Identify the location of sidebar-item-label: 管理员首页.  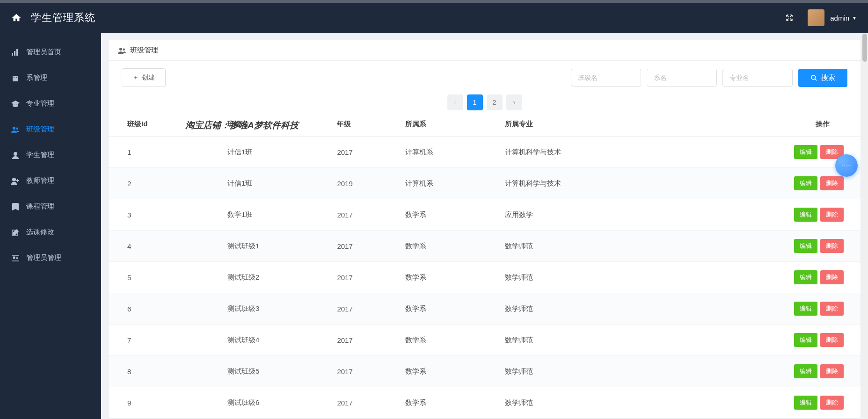
(44, 52).